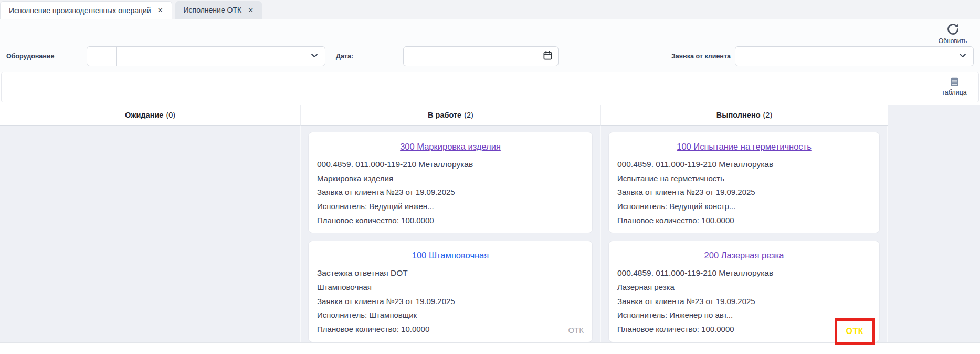  I want to click on kanban-card: 100 Испытание на герметичность000.4859. …, so click(744, 183).